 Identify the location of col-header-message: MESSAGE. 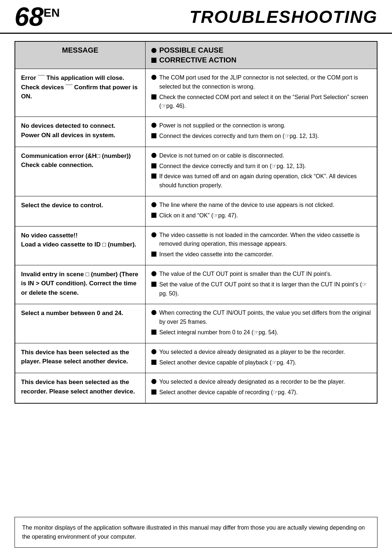
(80, 55).